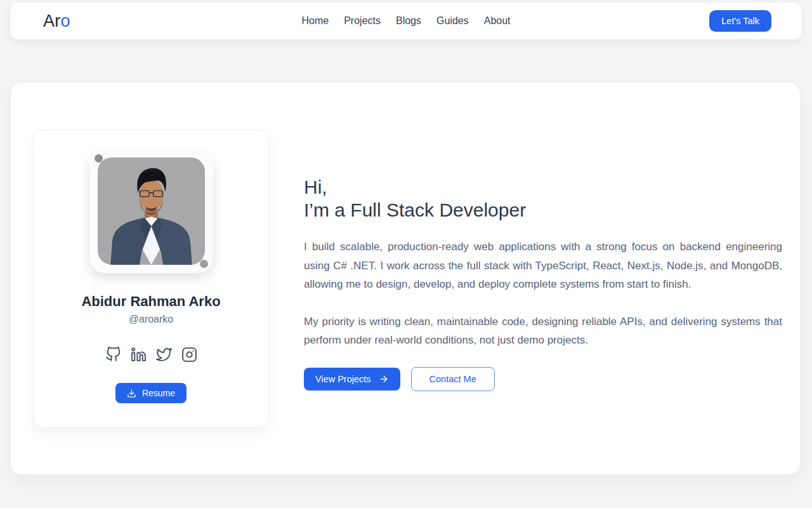  What do you see at coordinates (132, 394) in the screenshot?
I see `download-icon` at bounding box center [132, 394].